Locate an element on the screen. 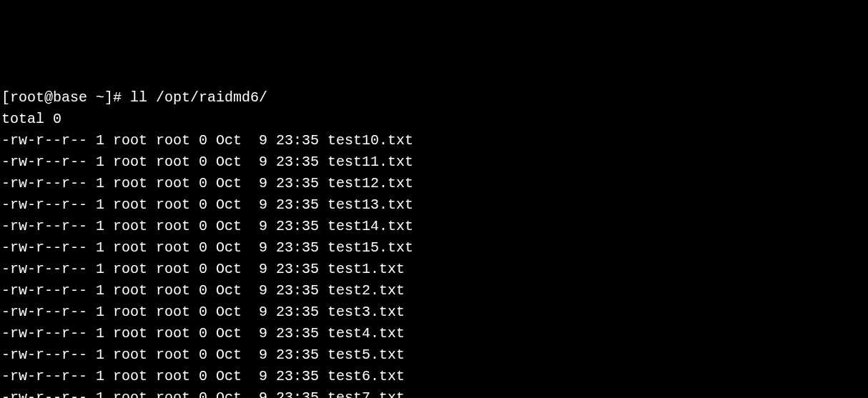  command-text: ll /opt/raidmd6/ is located at coordinates (199, 97).